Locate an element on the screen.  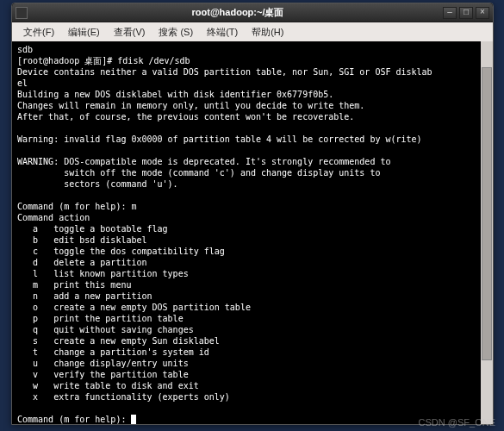
menubar: 文件(F) 编辑(E) 查看(V) 搜索 (S) 终端(T) 帮助(H) is located at coordinates (252, 32).